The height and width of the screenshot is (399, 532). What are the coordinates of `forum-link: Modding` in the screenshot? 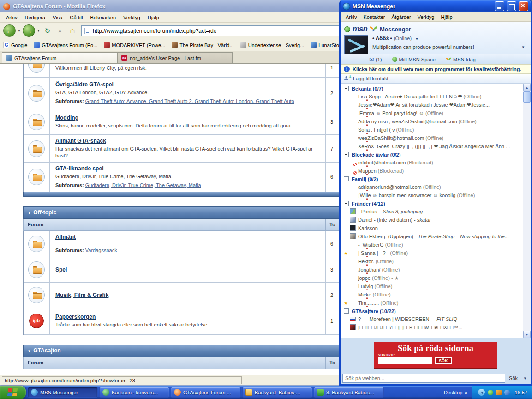 It's located at (187, 118).